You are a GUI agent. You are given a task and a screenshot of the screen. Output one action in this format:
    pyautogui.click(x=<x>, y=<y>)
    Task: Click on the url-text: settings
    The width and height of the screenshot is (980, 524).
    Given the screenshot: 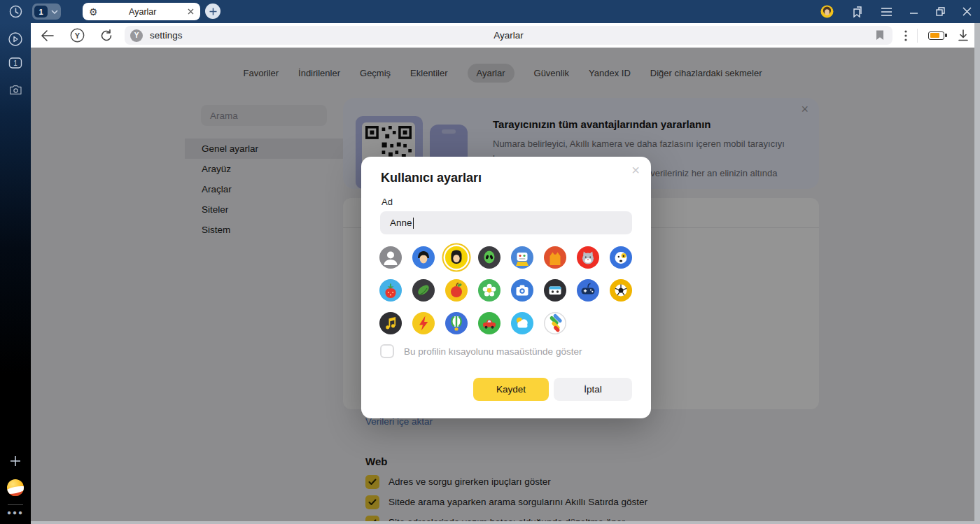 What is the action you would take?
    pyautogui.click(x=167, y=35)
    